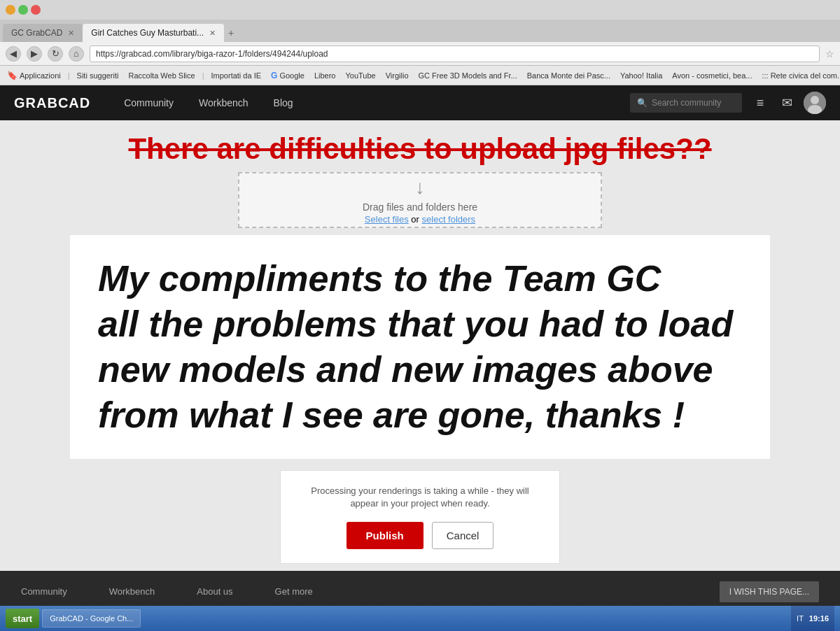 This screenshot has height=631, width=840. What do you see at coordinates (420, 220) in the screenshot?
I see `upload-links: Select files or select folders` at bounding box center [420, 220].